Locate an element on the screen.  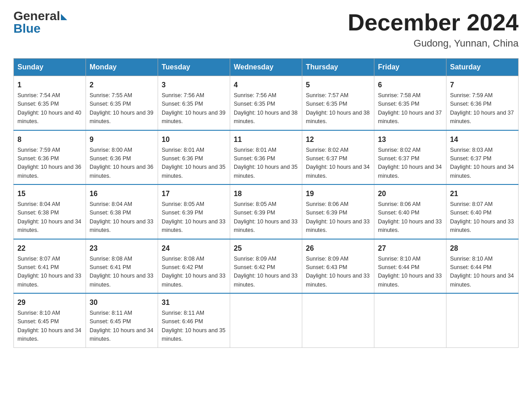
day-info: Sunrise: 8:06 AMSunset: 6:39 PMDaylight:… is located at coordinates (338, 218).